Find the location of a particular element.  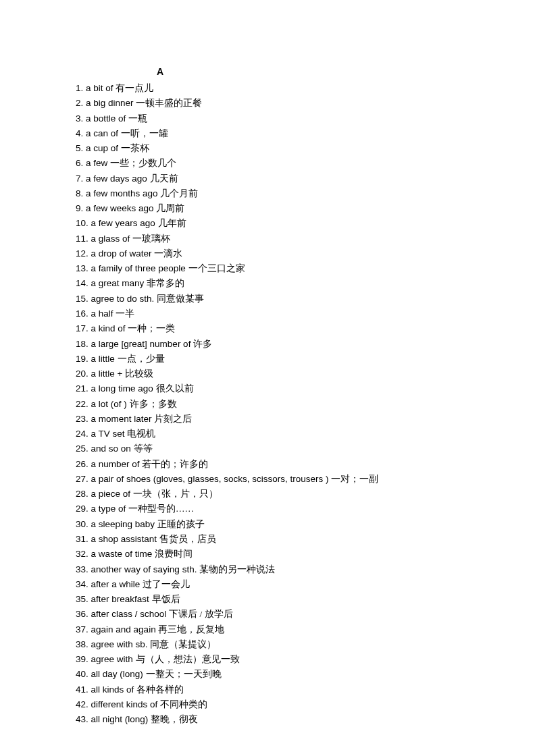

entry-english: again and again is located at coordinates (124, 629).